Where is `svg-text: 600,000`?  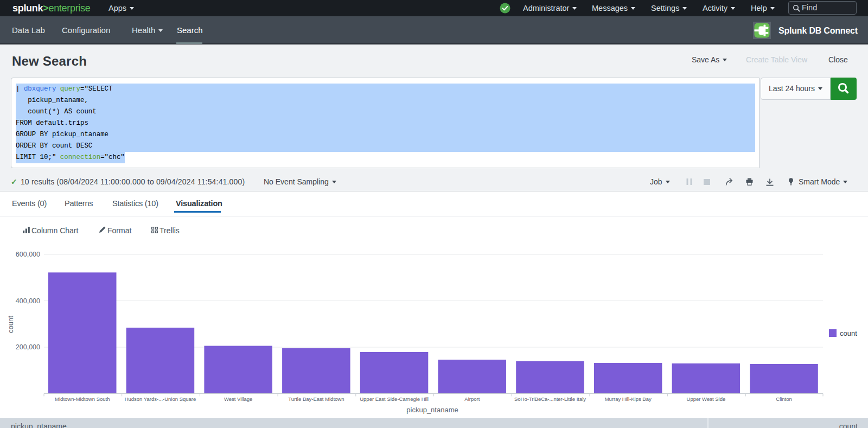
svg-text: 600,000 is located at coordinates (28, 254).